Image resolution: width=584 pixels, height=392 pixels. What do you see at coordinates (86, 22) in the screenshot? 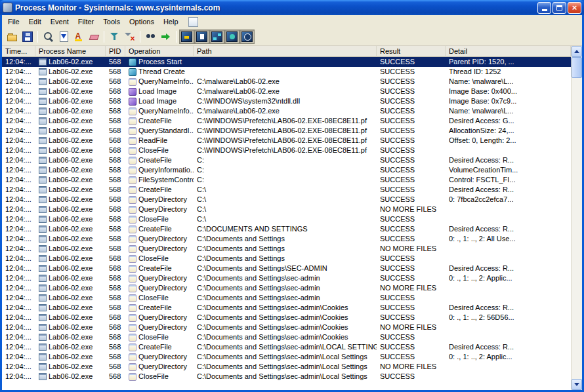
I see `menu-item-filter: Filter` at bounding box center [86, 22].